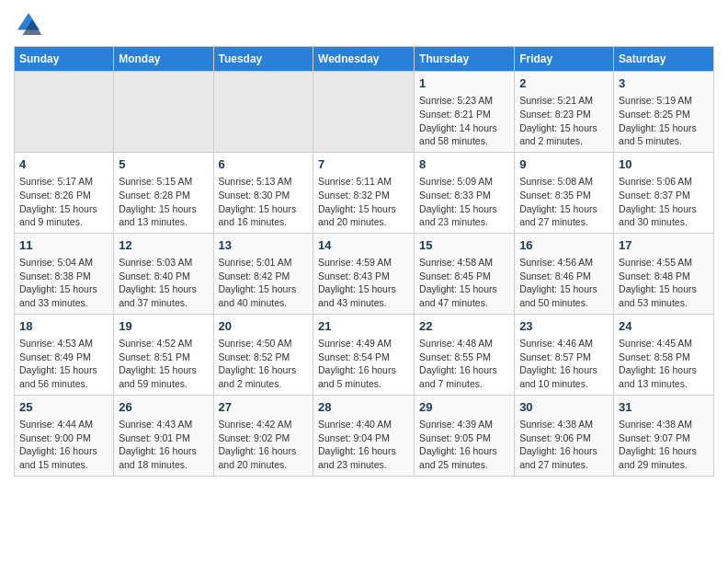 The height and width of the screenshot is (563, 728). I want to click on col-header-friday: Friday, so click(564, 59).